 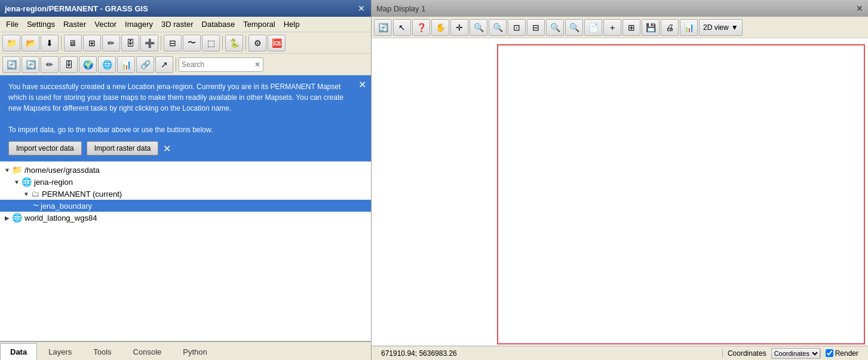 I want to click on menu-vector: Vector, so click(x=105, y=24).